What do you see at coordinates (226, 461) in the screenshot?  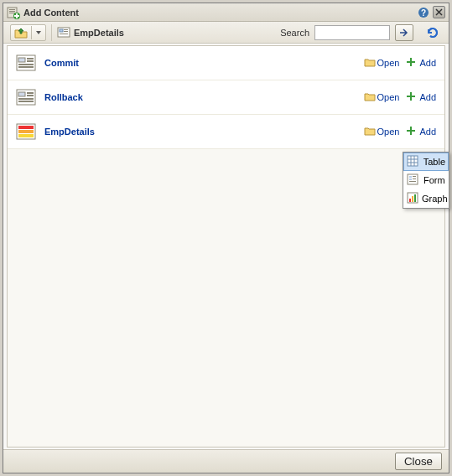 I see `dialog-footer: Close` at bounding box center [226, 461].